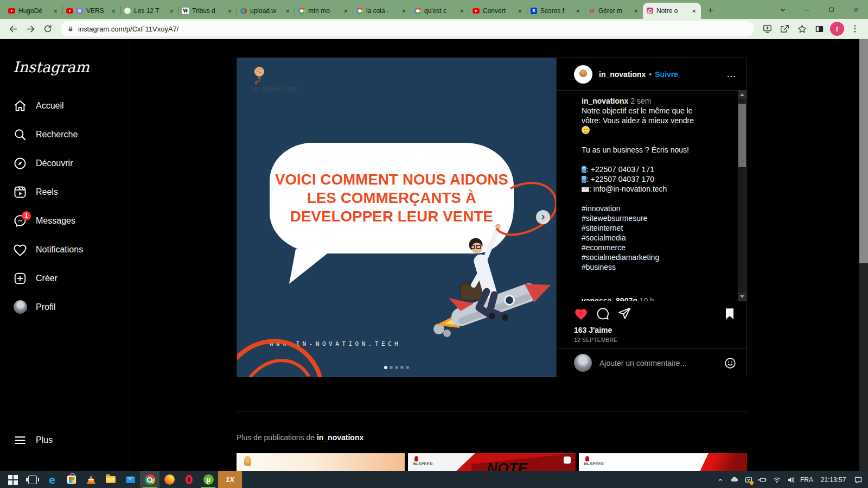 This screenshot has width=868, height=488. Describe the element at coordinates (91, 11) in the screenshot. I see `browser-tab: VERS×` at that location.